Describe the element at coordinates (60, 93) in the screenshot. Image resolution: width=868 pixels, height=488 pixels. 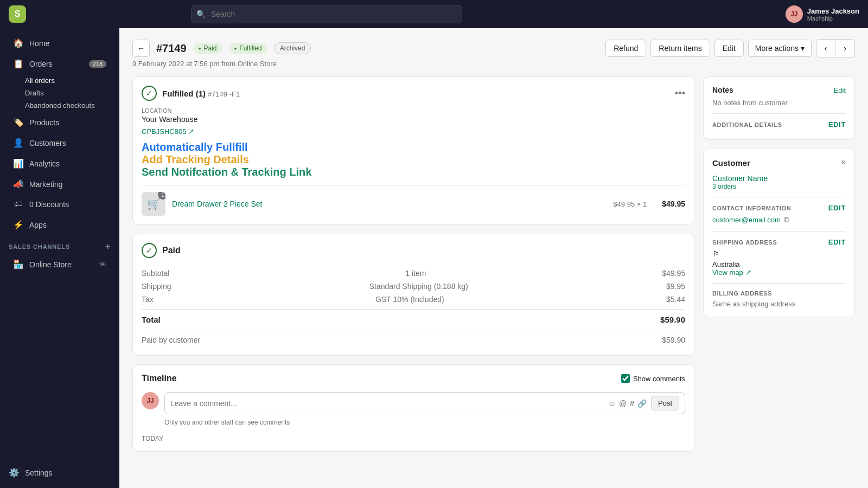
I see `sidebar-sub-drafts: Drafts` at that location.